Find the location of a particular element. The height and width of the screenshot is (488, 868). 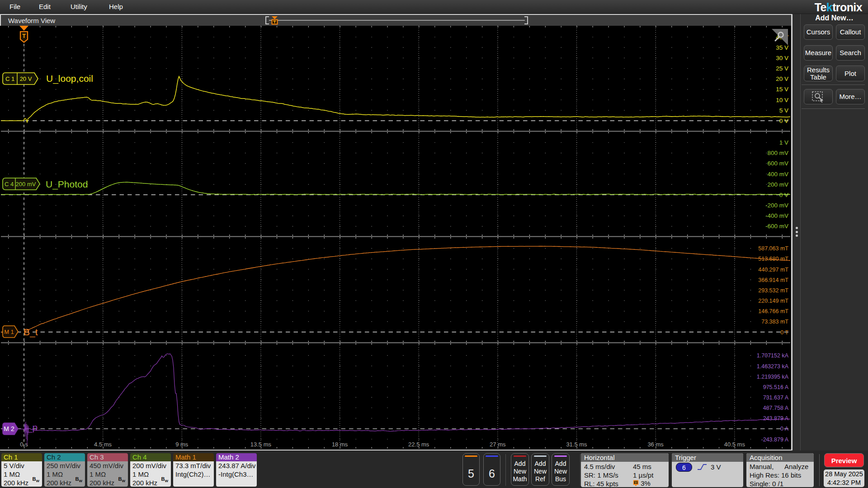

svg-text: 18 ms is located at coordinates (340, 445).